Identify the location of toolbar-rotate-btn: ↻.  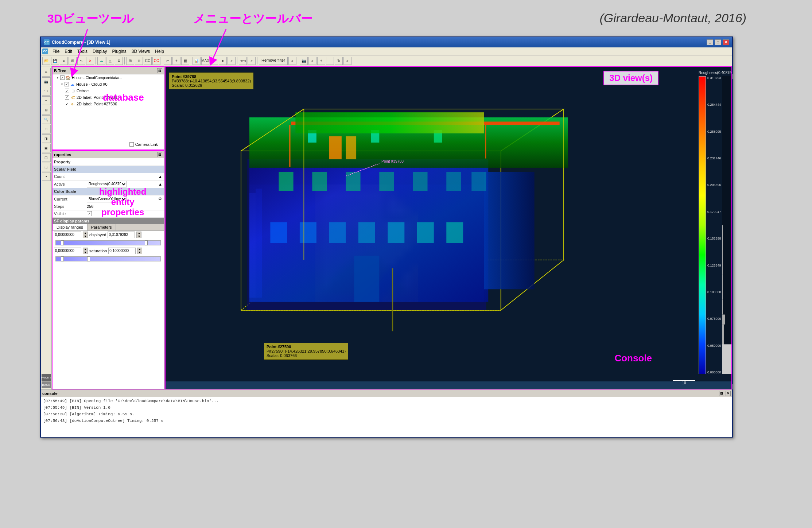
(339, 61).